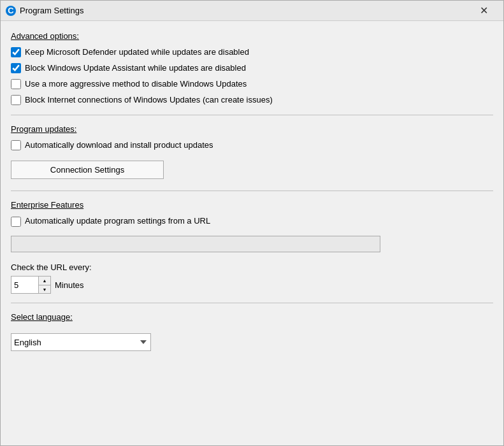 This screenshot has width=504, height=446. I want to click on update-assistant-checkbox-row: Block Windows Update Assistant while upd…, so click(252, 69).